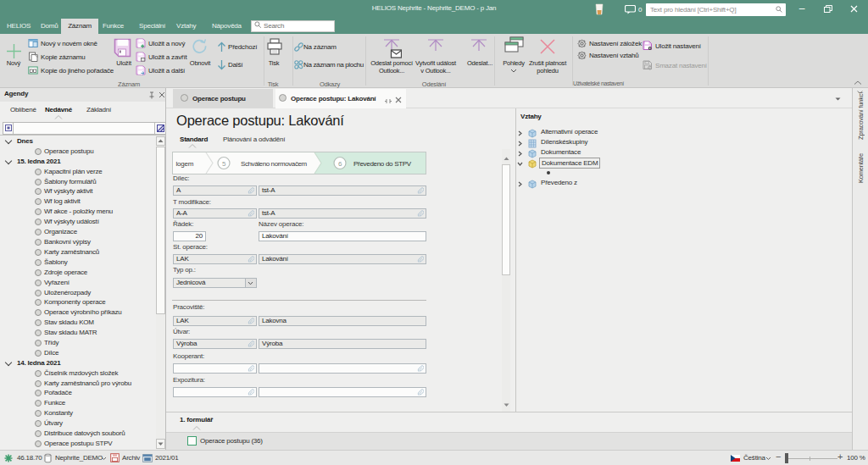  I want to click on svg-text: Převedeno do STPV, so click(383, 164).